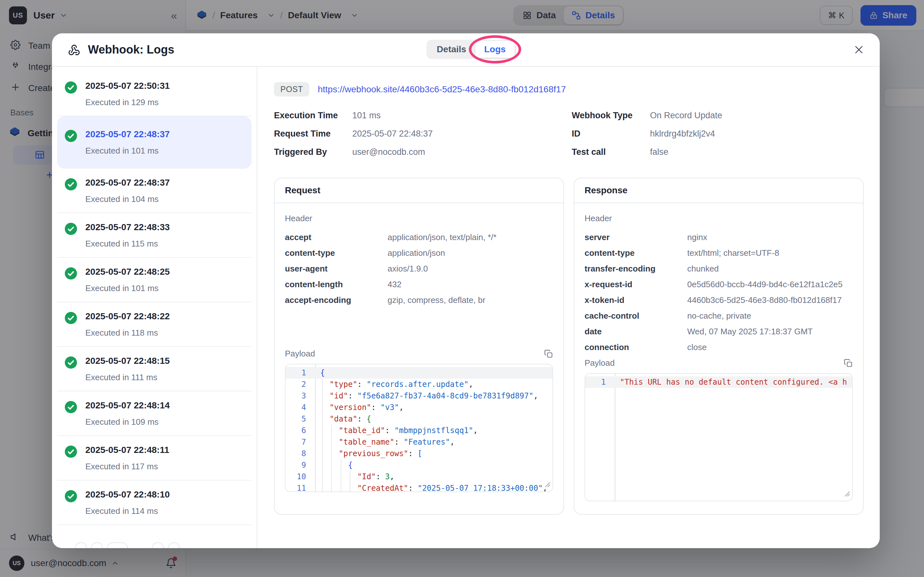  Describe the element at coordinates (128, 333) in the screenshot. I see `log-duration: Executed in 118 ms` at that location.